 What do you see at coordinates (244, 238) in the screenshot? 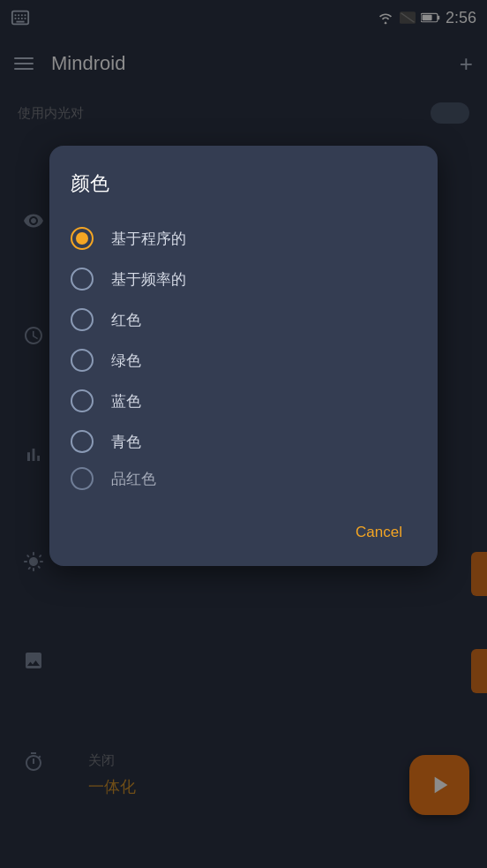
I see `option-program-based: 基于程序的` at bounding box center [244, 238].